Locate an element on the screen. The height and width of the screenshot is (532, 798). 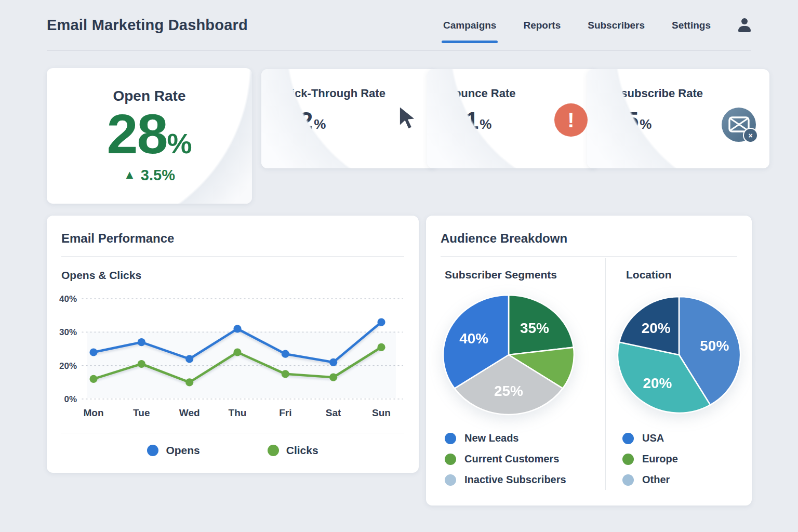
legend-item-europe: Europe is located at coordinates (650, 459).